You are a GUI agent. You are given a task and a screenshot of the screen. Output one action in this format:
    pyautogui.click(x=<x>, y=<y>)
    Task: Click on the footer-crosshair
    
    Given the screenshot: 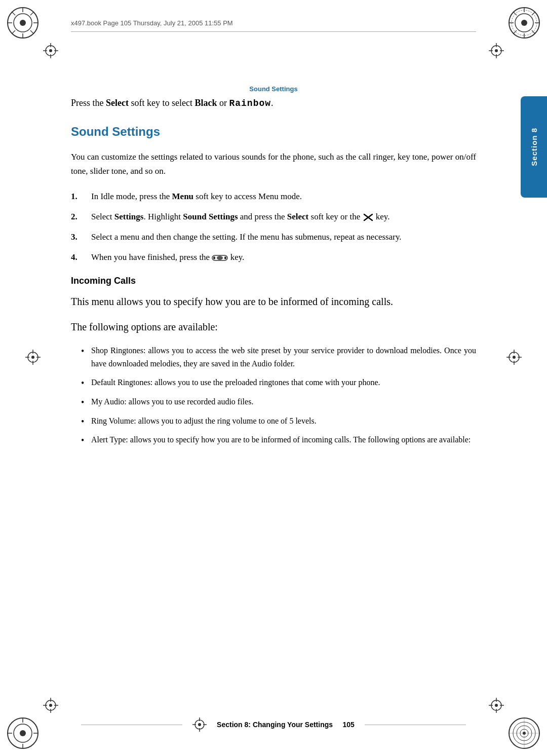 What is the action you would take?
    pyautogui.click(x=200, y=725)
    